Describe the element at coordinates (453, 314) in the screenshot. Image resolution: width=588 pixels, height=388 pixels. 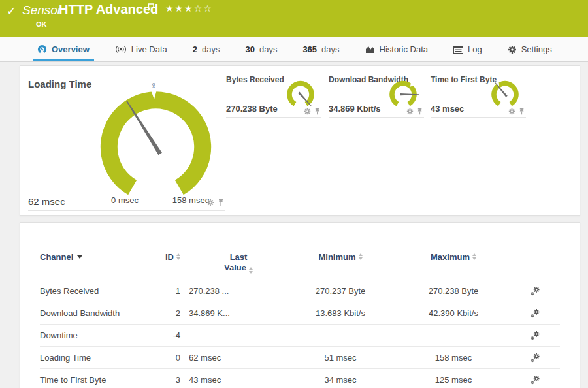
I see `channel-maximum: 42.390 Kbit/s` at that location.